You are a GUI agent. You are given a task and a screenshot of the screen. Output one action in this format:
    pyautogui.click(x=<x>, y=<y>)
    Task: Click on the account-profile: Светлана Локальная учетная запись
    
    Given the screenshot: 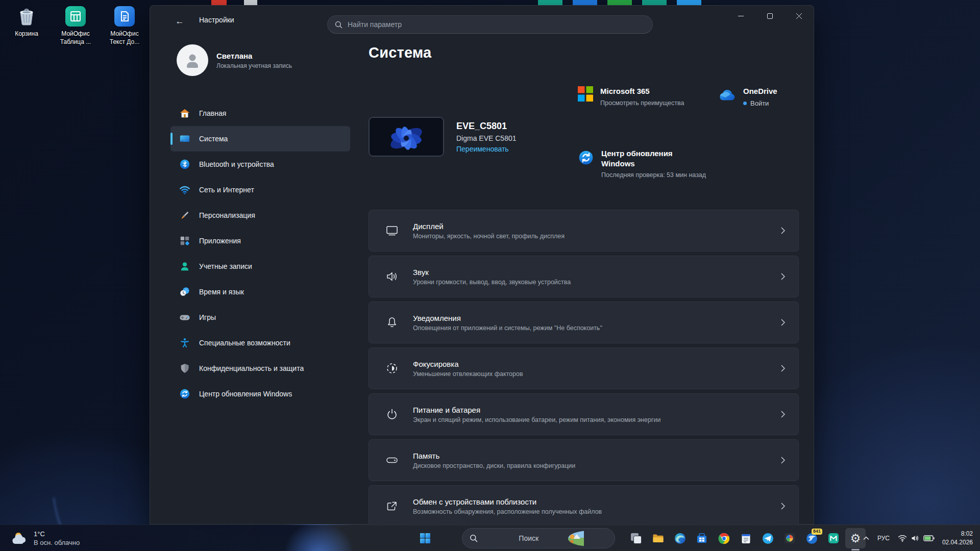 What is the action you would take?
    pyautogui.click(x=261, y=60)
    